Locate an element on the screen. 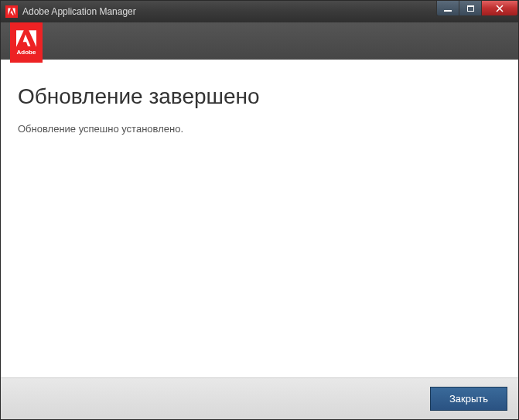  window-controls is located at coordinates (478, 9).